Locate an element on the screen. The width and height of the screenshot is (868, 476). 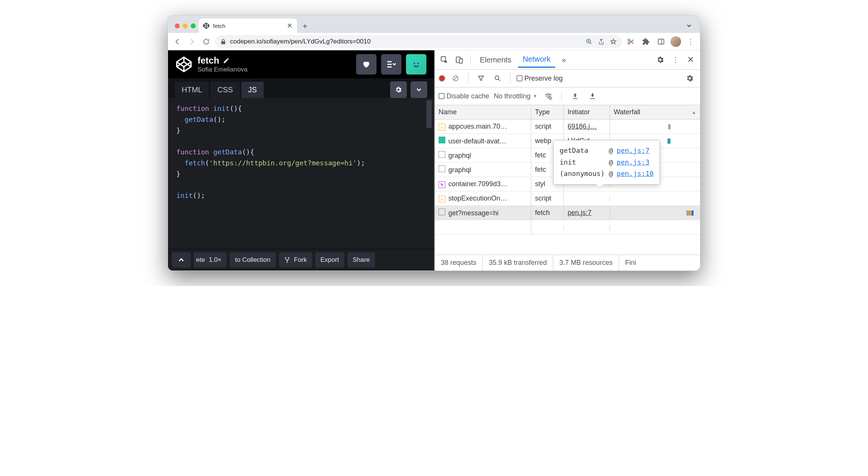
reload-button is located at coordinates (206, 42).